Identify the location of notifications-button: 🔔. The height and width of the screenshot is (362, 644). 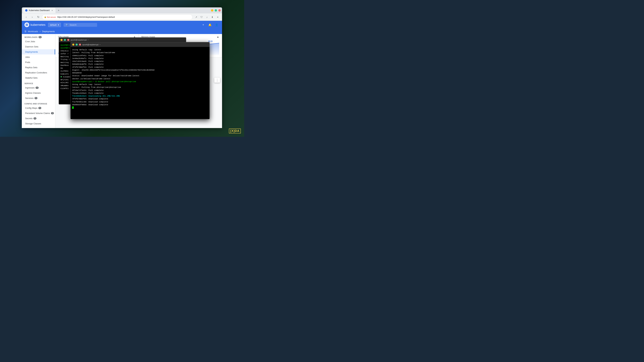
(210, 25).